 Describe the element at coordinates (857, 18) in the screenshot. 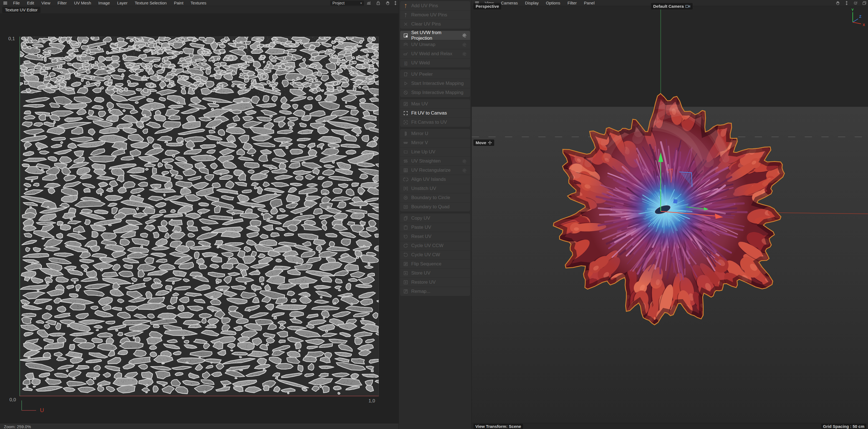

I see `axis-orientation-gizmo: Y Z X` at that location.